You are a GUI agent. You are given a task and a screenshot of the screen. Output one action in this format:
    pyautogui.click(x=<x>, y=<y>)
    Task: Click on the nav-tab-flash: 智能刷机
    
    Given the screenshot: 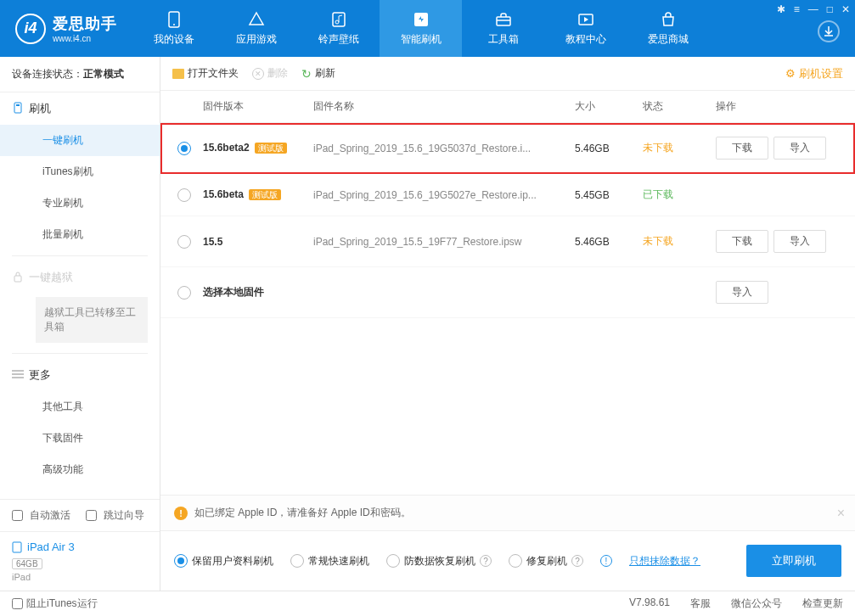 What is the action you would take?
    pyautogui.click(x=421, y=29)
    